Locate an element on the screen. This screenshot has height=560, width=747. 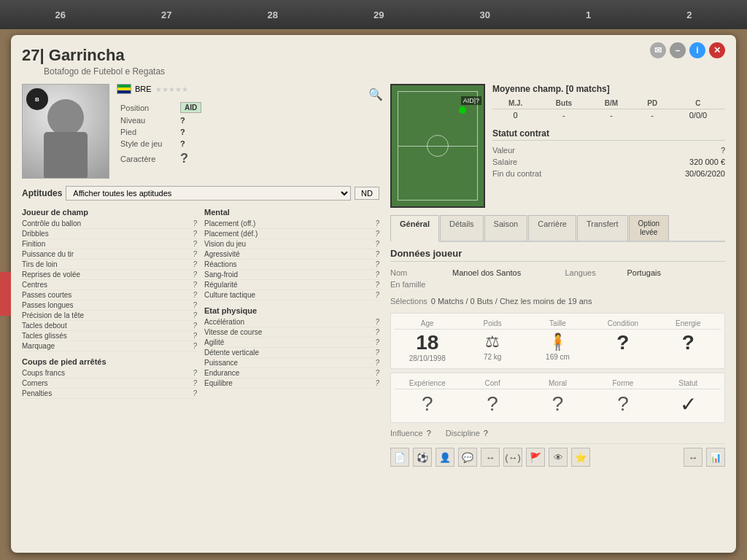
toolbar-parens-icon: (↔) is located at coordinates (513, 457).